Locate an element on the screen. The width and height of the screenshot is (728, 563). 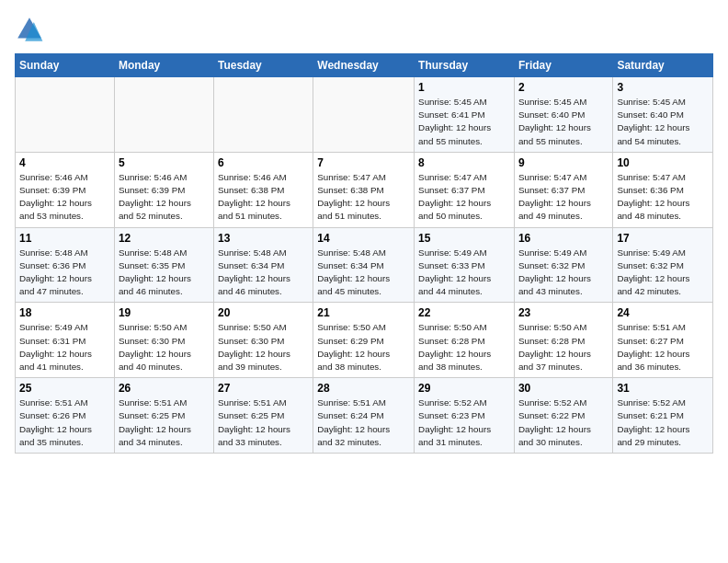
calendar-cell: 21Sunrise: 5:50 AMSunset: 6:29 PMDayligh… is located at coordinates (364, 340).